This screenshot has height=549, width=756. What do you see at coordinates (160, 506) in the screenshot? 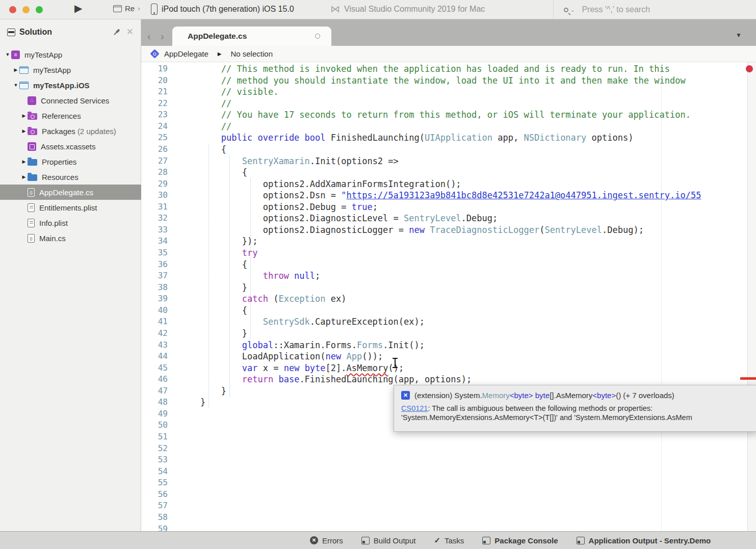
I see `line-number: 57` at bounding box center [160, 506].